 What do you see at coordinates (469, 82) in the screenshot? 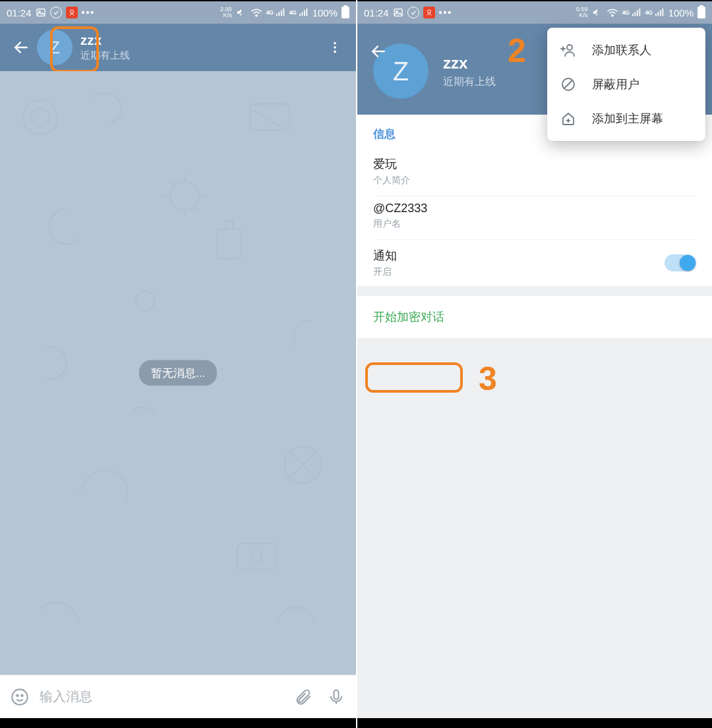
I see `profile-status: 近期有上线` at bounding box center [469, 82].